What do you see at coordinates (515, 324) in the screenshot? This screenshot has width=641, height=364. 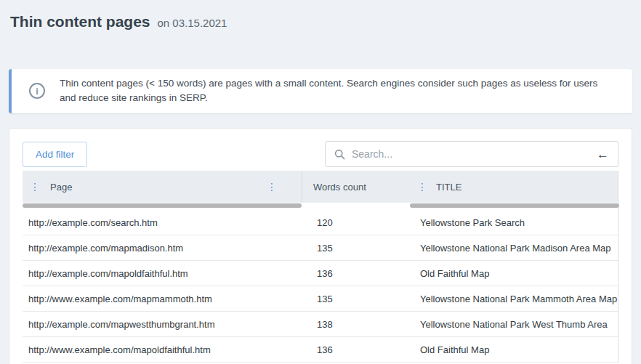 I see `cell-title: Yellowstone National Park West Thumb Are…` at bounding box center [515, 324].